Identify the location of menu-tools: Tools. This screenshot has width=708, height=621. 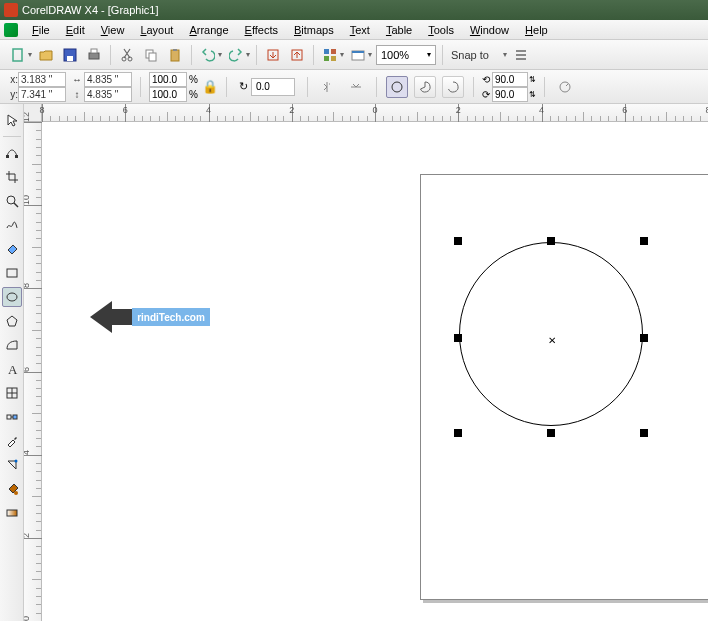
(441, 30).